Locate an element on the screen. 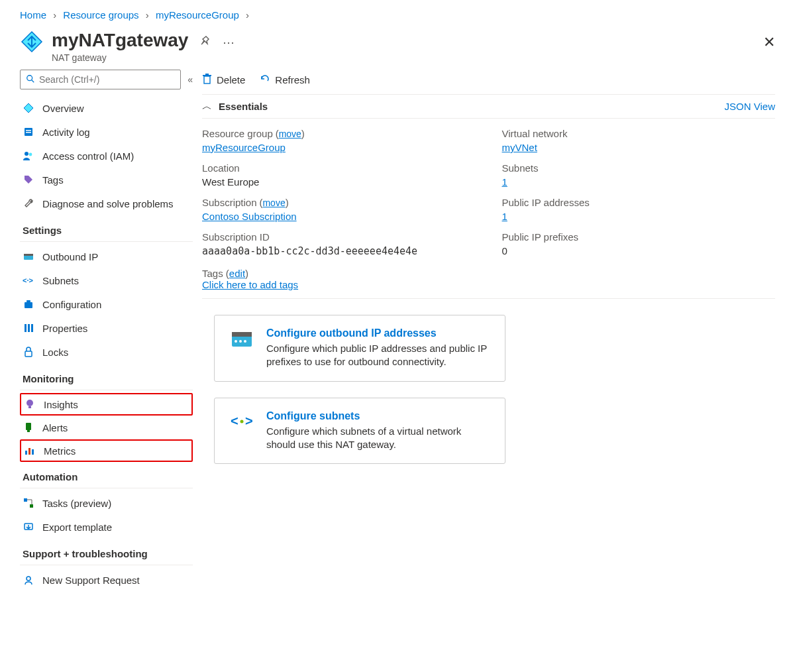 This screenshot has width=795, height=672. sidebar-section-support: Support + troubleshooting is located at coordinates (106, 552).